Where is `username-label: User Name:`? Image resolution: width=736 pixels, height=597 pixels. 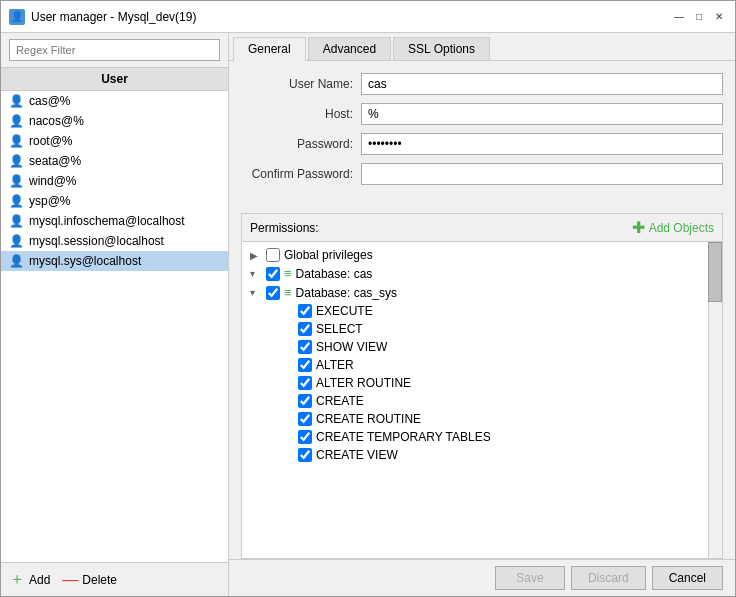
username-label: User Name: is located at coordinates (301, 84).